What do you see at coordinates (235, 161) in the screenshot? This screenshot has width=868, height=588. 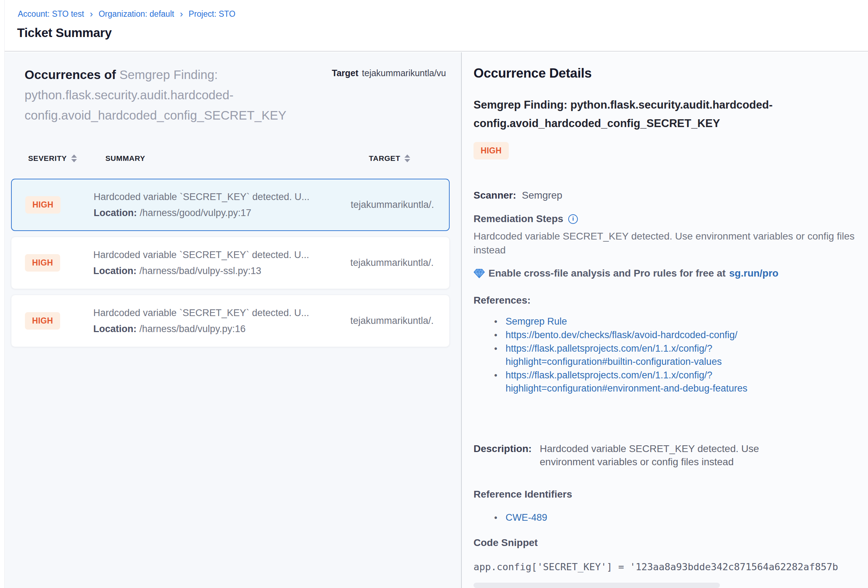 I see `occurrences-table-header: SEVERITY SUMMARY TARGET` at bounding box center [235, 161].